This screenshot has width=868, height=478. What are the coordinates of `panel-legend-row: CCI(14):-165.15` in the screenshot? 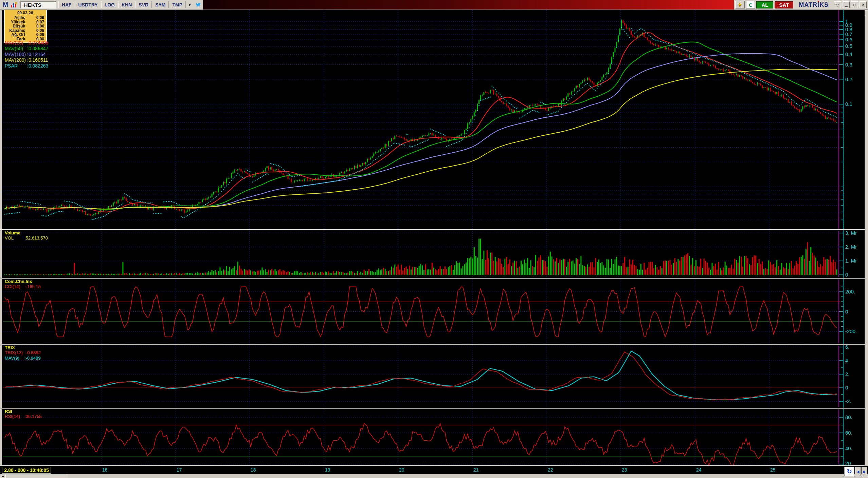 It's located at (23, 286).